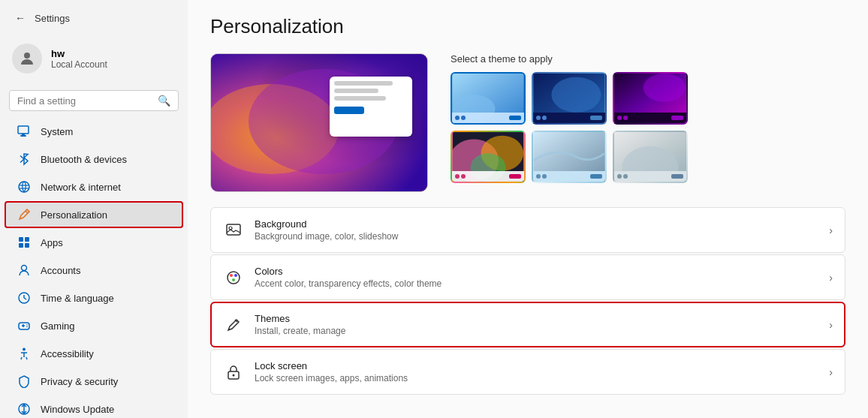 The image size is (868, 418). What do you see at coordinates (536, 366) in the screenshot?
I see `lock-screen-title: Lock screen` at bounding box center [536, 366].